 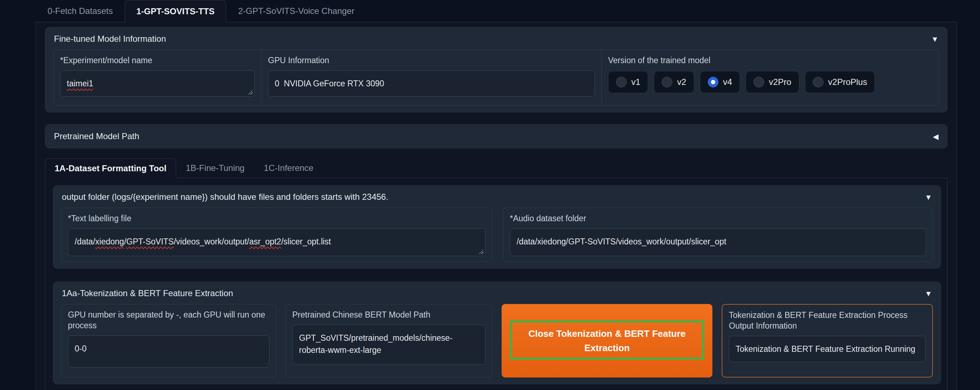 What do you see at coordinates (431, 78) in the screenshot?
I see `gpu-info-field: GPU Information 0 NVIDIA GeForce RTX 309…` at bounding box center [431, 78].